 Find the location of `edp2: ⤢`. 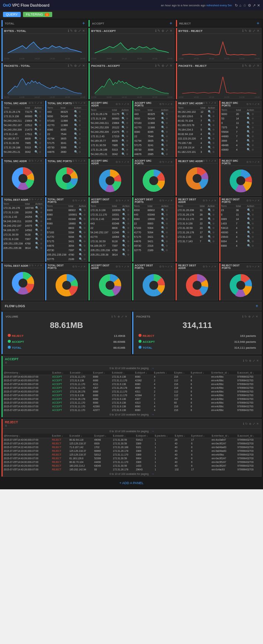

edp2: ⤢ is located at coordinates (81, 267).